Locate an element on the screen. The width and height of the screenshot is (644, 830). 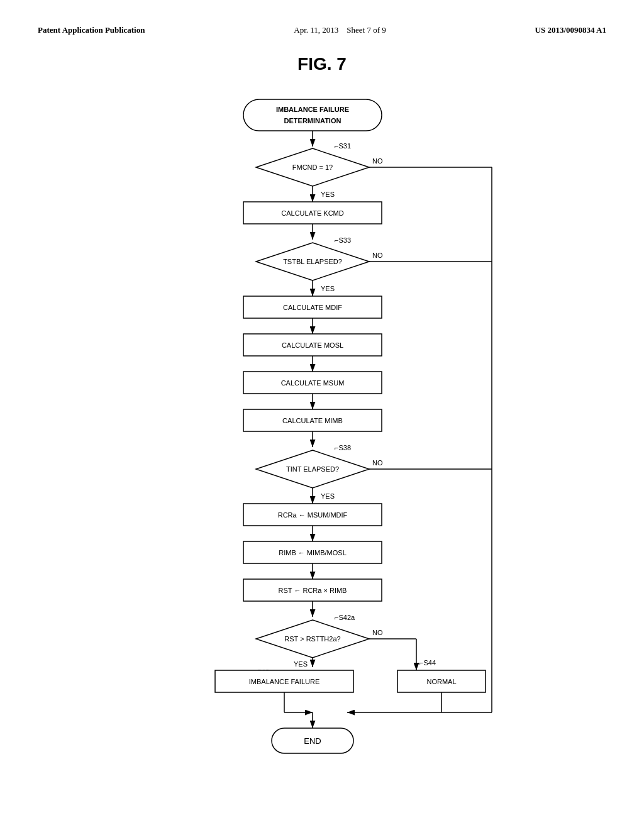
svg-text: CALCULATE MIMB is located at coordinates (313, 421).